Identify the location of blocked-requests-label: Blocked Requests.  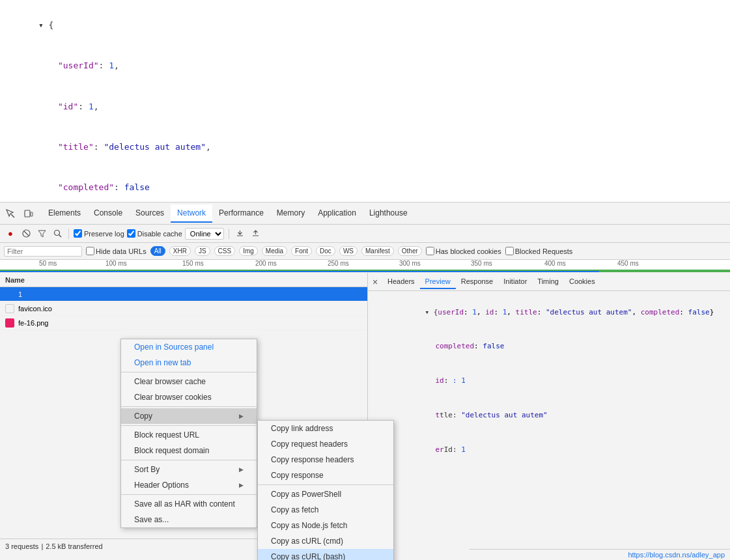
(539, 251).